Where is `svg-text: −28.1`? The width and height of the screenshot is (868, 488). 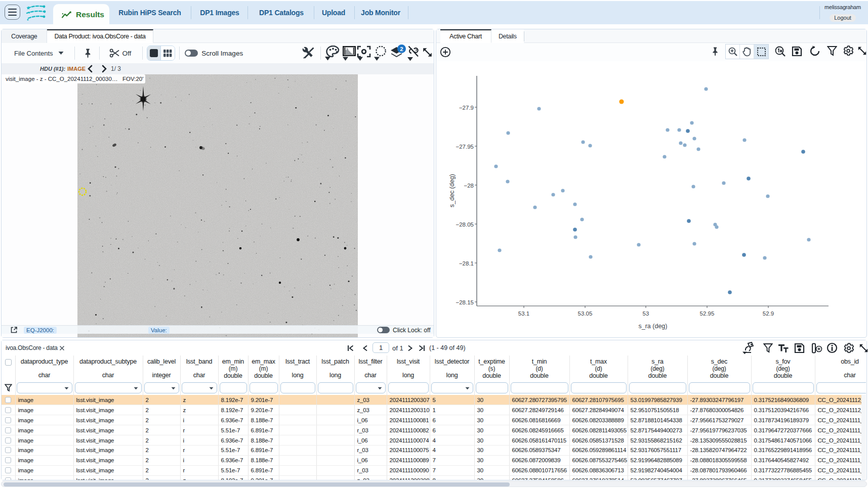
svg-text: −28.1 is located at coordinates (467, 263).